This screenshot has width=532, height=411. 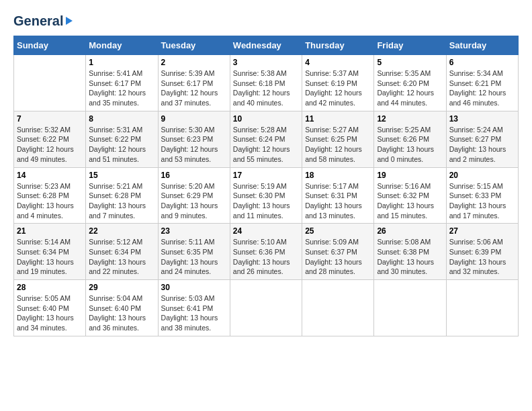 I want to click on day-number: 10, so click(x=266, y=119).